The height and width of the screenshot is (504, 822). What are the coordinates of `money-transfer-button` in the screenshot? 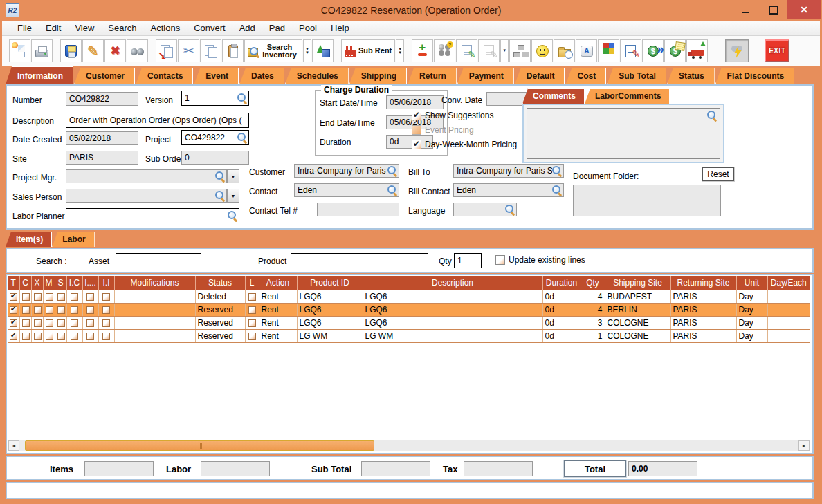 It's located at (653, 51).